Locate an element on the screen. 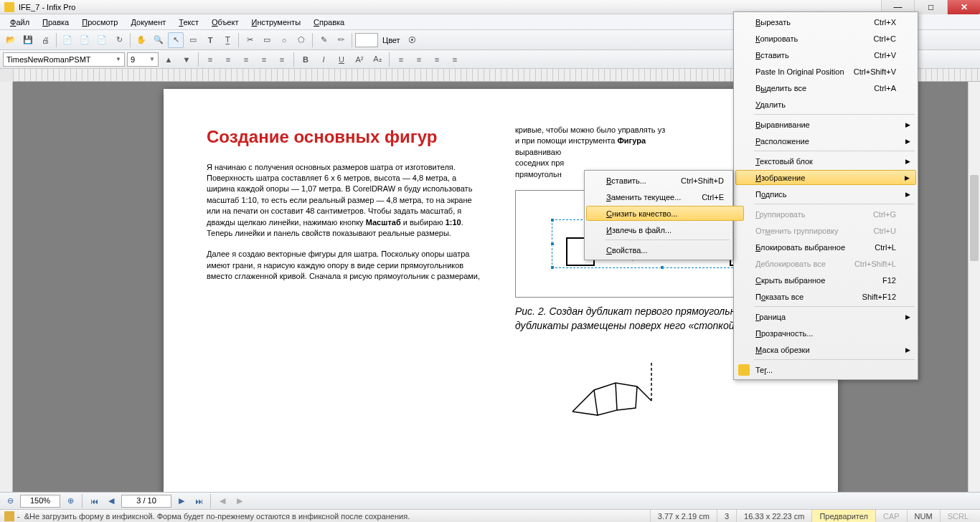 The width and height of the screenshot is (980, 522). italic-icon: I is located at coordinates (324, 60).